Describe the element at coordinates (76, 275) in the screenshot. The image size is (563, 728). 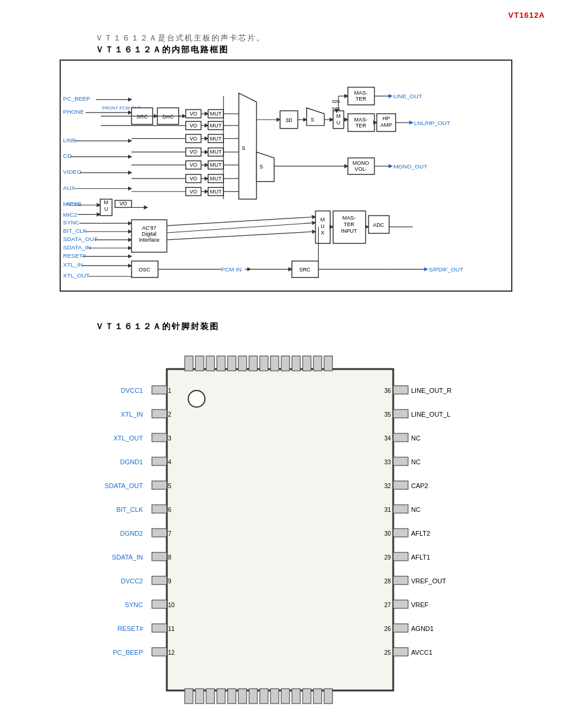
I see `svg-text: XTL_OUT` at that location.